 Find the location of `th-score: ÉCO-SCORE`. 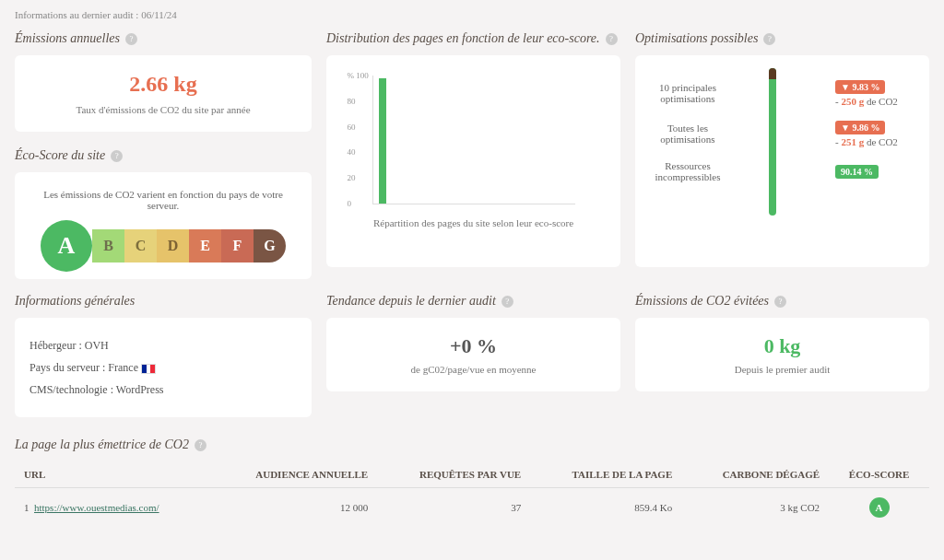

th-score: ÉCO-SCORE is located at coordinates (879, 475).